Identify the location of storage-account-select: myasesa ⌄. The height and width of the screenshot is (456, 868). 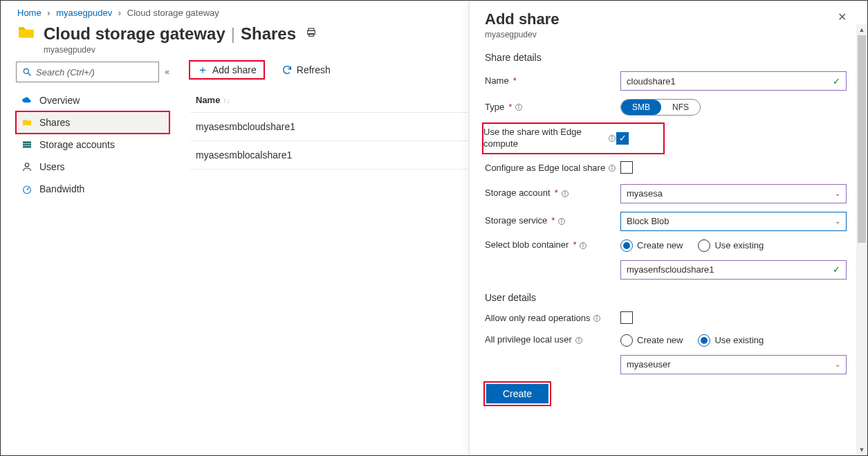
(733, 194).